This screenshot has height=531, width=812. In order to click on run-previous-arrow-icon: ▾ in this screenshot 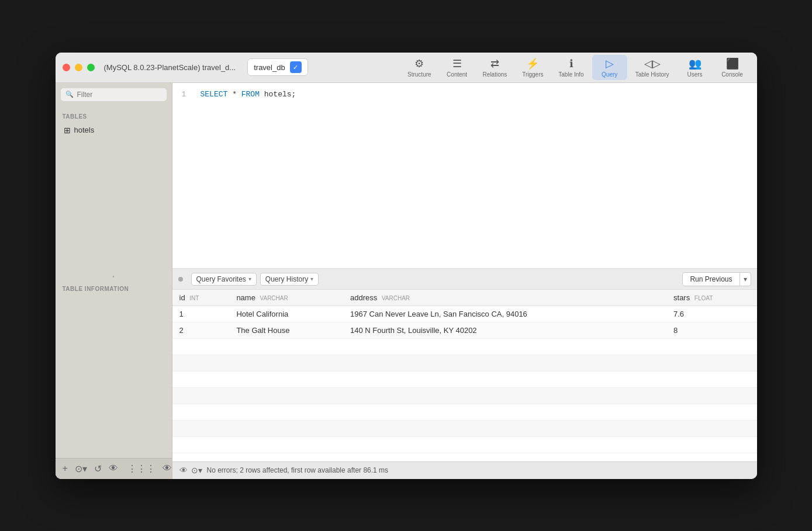, I will do `click(745, 279)`.